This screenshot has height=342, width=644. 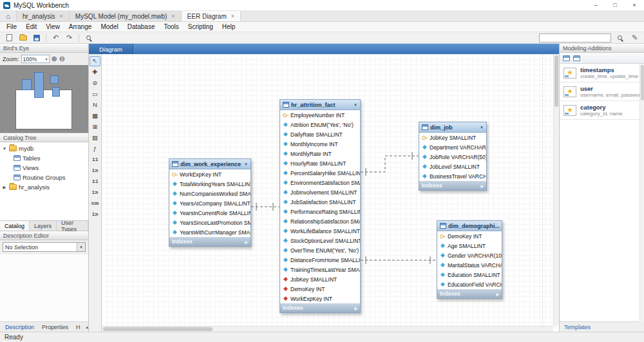 I want to click on rel-existing-columns-tool: 1:n, so click(x=95, y=214).